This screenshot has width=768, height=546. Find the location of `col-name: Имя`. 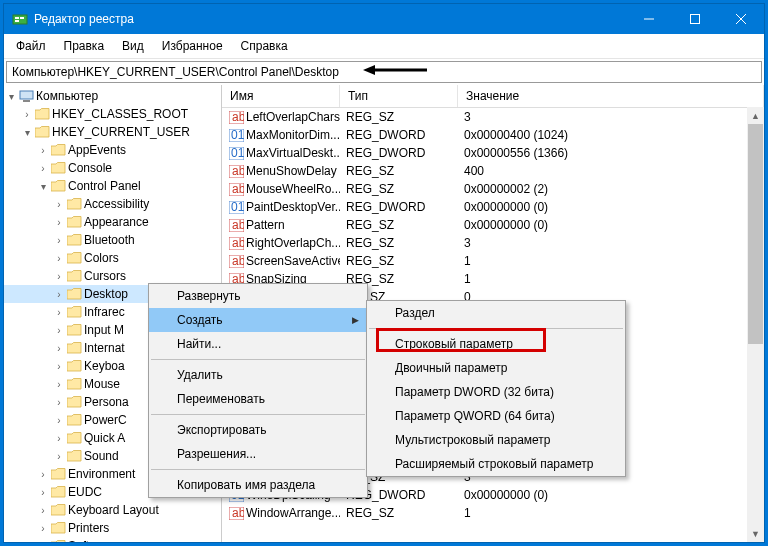

col-name: Имя is located at coordinates (281, 96).